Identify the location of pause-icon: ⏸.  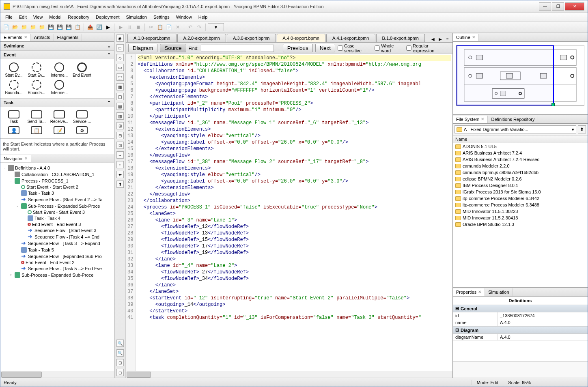
(129, 27).